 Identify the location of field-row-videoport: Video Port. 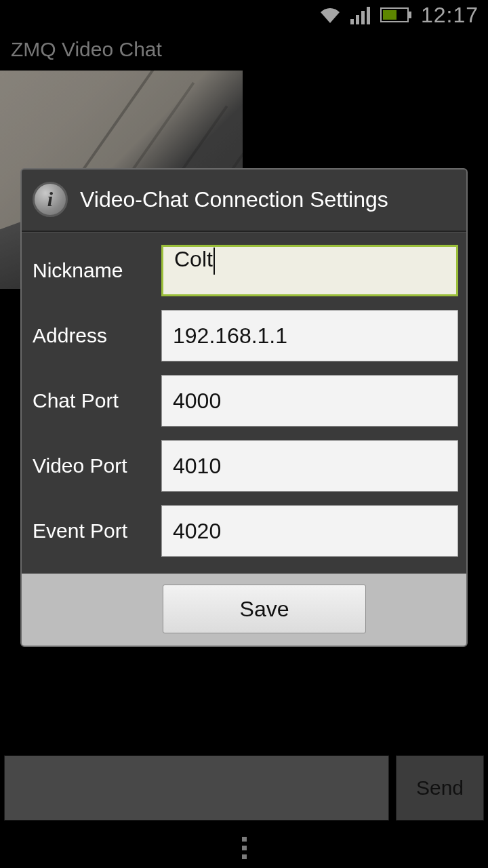
(244, 466).